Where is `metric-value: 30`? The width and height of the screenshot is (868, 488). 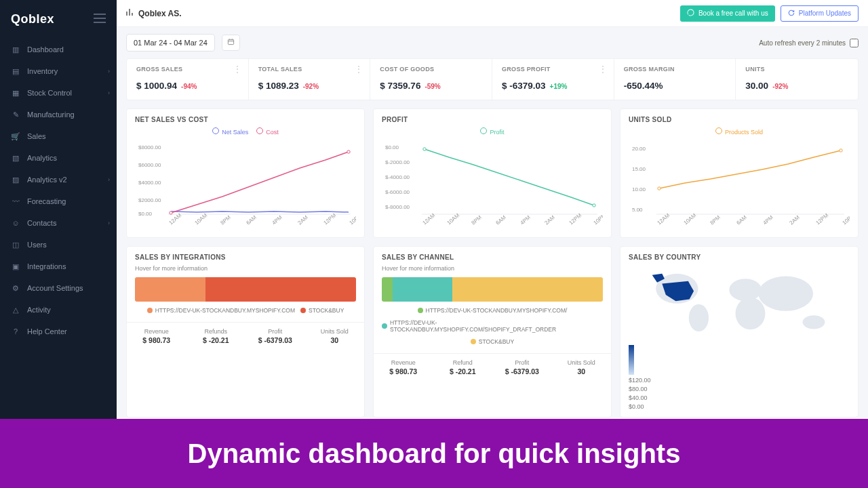 metric-value: 30 is located at coordinates (582, 371).